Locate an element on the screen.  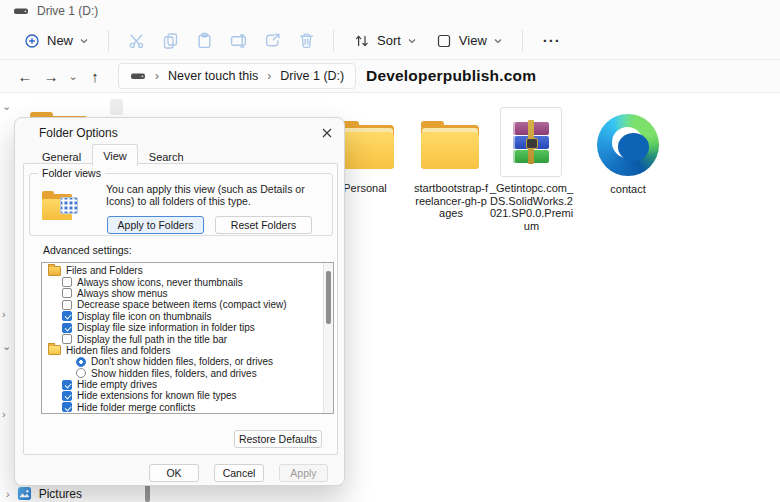
advanced-setting-row: Display file icon on thumbnails is located at coordinates (182, 316).